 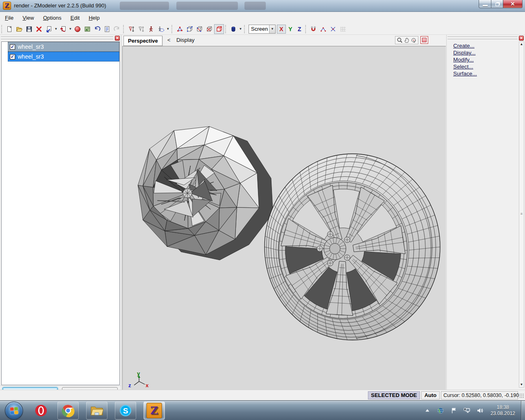 What do you see at coordinates (427, 411) in the screenshot?
I see `hidden-icons-icon` at bounding box center [427, 411].